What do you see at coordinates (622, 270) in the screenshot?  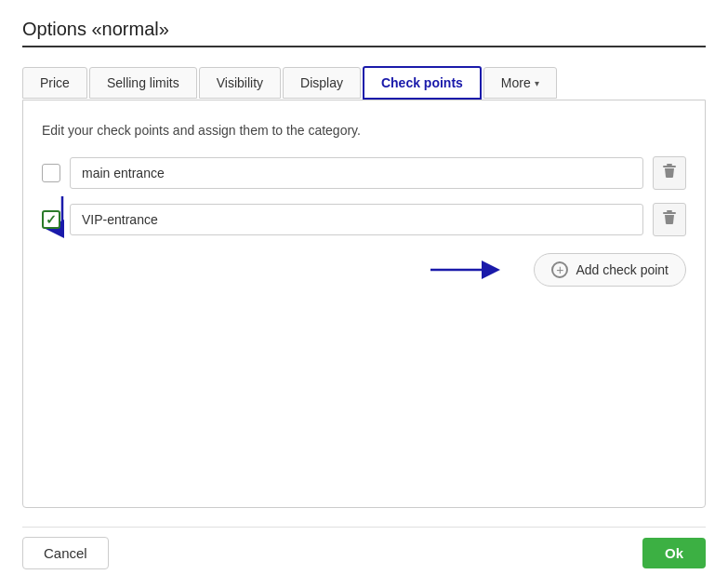 I see `add-checkpoint-label: Add check point` at bounding box center [622, 270].